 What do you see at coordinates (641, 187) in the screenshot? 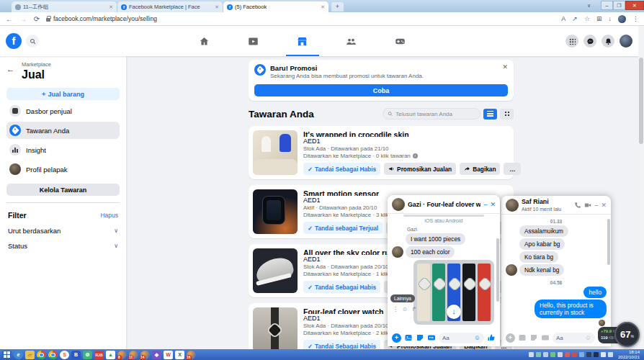
I see `page-scrollbar` at bounding box center [641, 187].